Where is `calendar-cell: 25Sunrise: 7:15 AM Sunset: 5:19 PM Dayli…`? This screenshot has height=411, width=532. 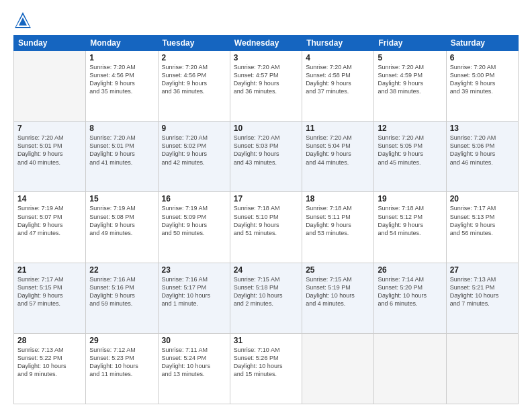
calendar-cell: 25Sunrise: 7:15 AM Sunset: 5:19 PM Dayli… is located at coordinates (339, 298).